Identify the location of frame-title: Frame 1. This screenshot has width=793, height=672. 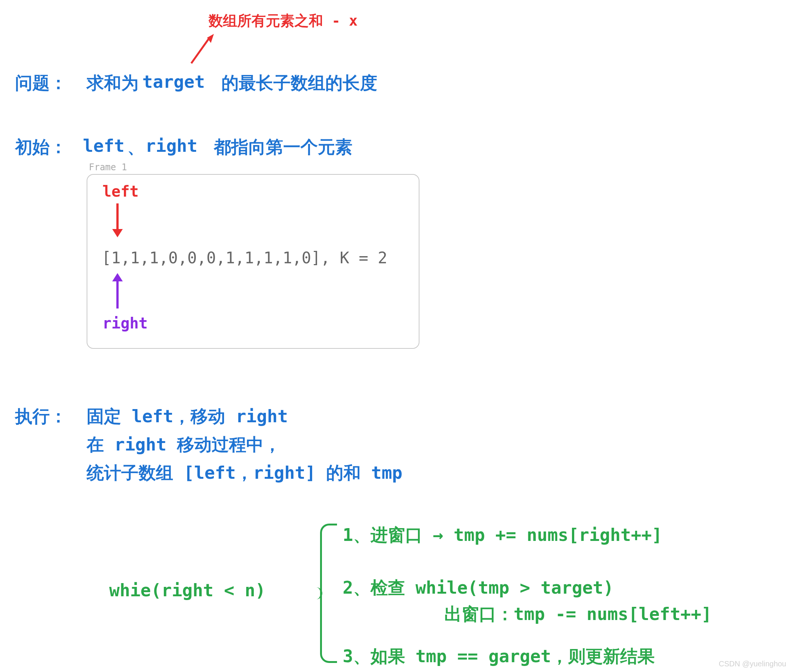
(108, 167).